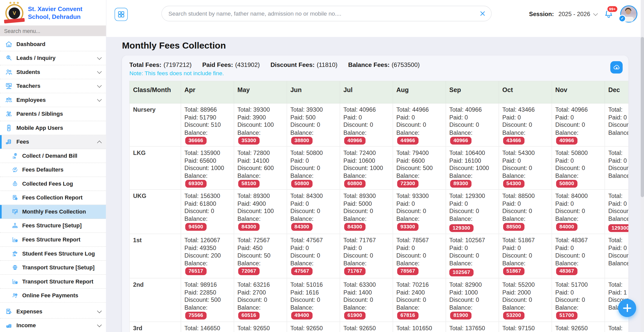  I want to click on balance-badge: 48367, so click(567, 271).